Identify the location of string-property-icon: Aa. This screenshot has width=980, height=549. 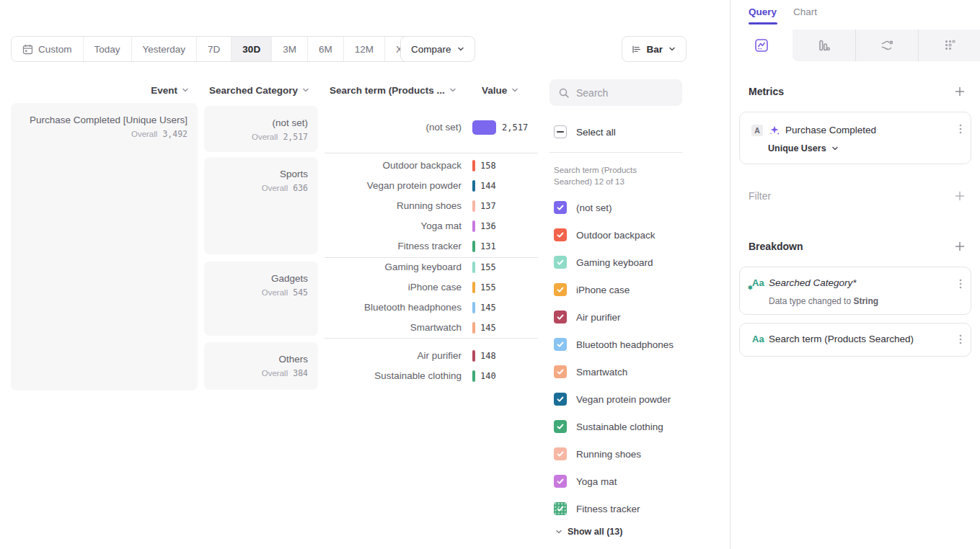
(759, 339).